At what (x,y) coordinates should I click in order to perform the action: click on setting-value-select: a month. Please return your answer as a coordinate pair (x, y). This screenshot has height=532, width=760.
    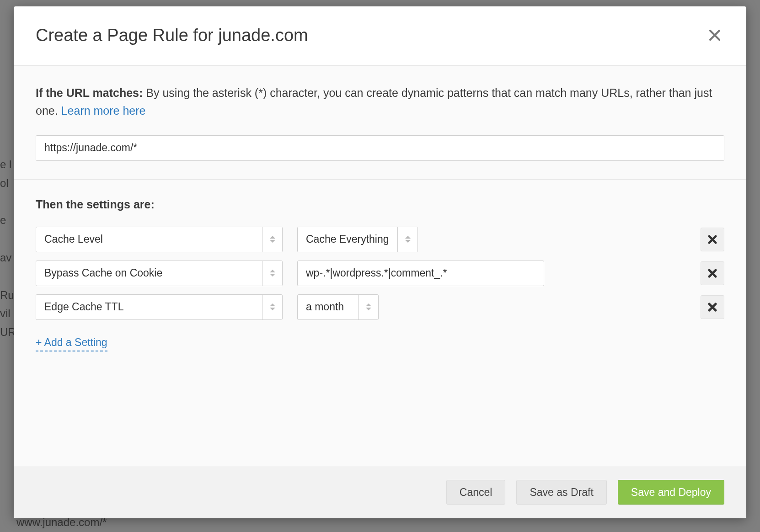
    Looking at the image, I should click on (338, 307).